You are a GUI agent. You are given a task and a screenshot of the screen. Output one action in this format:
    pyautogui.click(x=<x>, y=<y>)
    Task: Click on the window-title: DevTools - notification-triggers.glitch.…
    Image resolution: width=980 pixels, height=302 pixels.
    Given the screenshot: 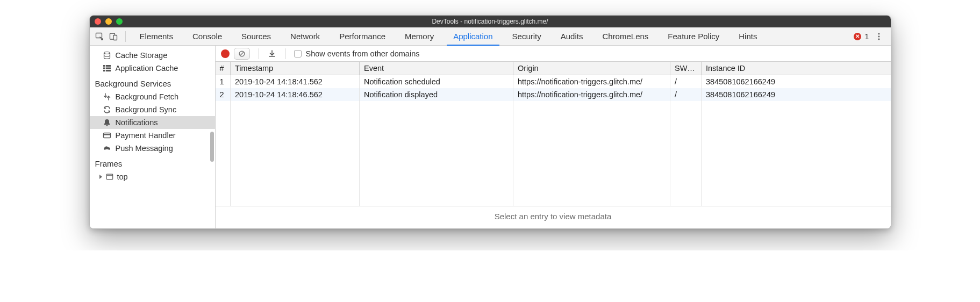 What is the action you would take?
    pyautogui.click(x=490, y=21)
    